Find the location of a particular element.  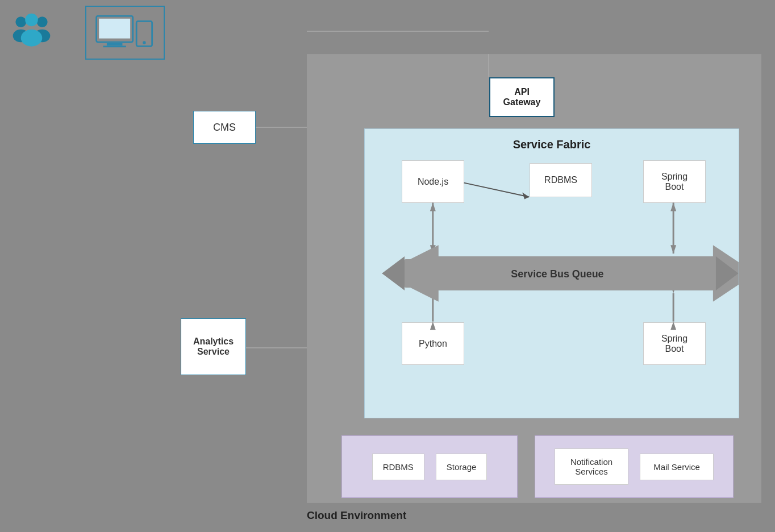

service-fabric-title: Service Fabric is located at coordinates (552, 144).